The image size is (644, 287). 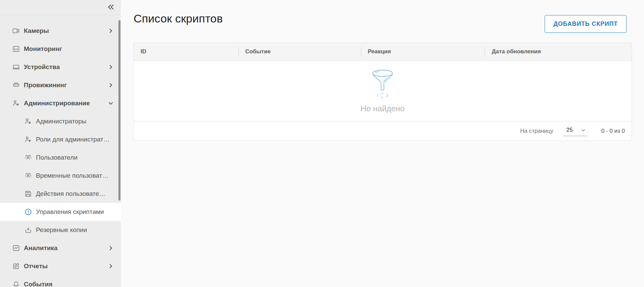 I want to click on add-script-button: ДОБАВИТЬ СКРИПТ, so click(x=586, y=24).